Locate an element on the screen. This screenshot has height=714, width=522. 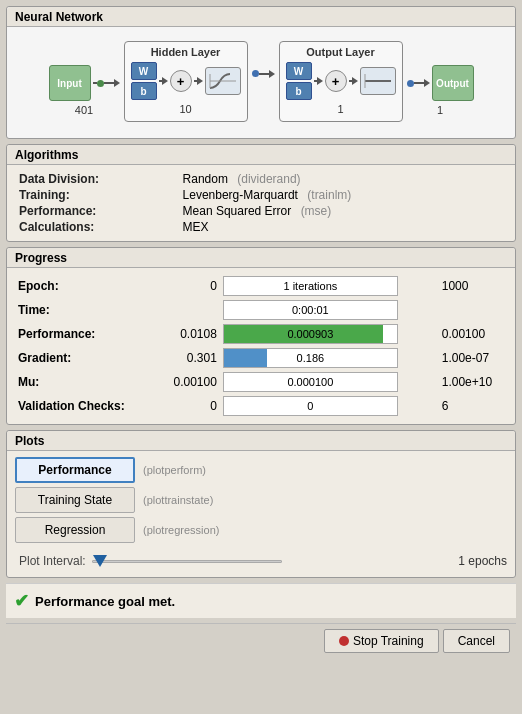
nn-hidden-sigmoid is located at coordinates (223, 81).